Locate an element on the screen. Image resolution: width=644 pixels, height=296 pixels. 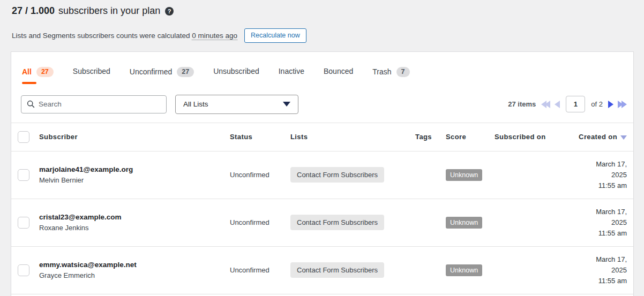
tab-subscribed-label: Subscribed is located at coordinates (92, 71).